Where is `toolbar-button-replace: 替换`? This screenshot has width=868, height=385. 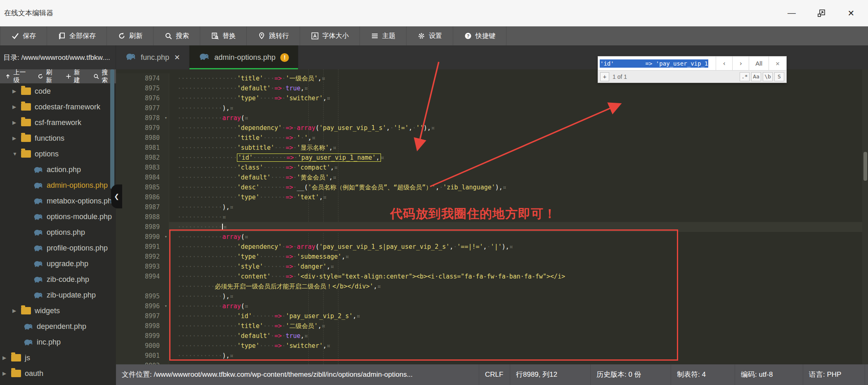
toolbar-button-replace: 替换 is located at coordinates (224, 36).